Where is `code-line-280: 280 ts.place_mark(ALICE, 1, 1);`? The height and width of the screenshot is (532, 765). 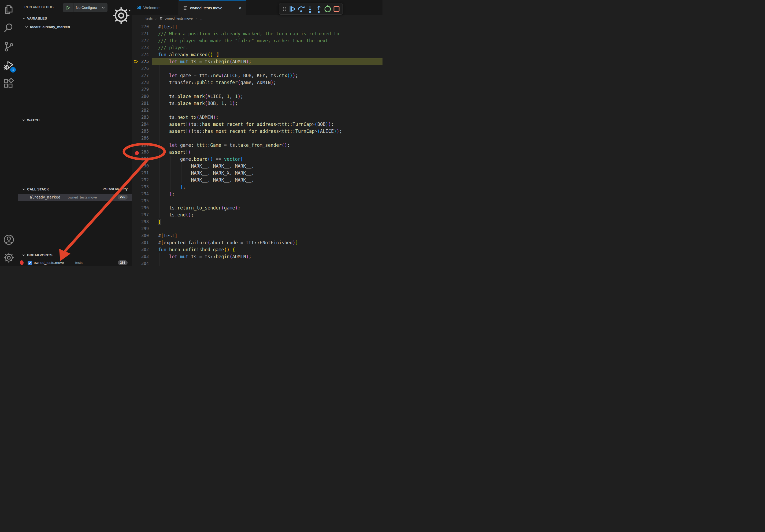
code-line-280: 280 ts.place_mark(ALICE, 1, 1); is located at coordinates (257, 97).